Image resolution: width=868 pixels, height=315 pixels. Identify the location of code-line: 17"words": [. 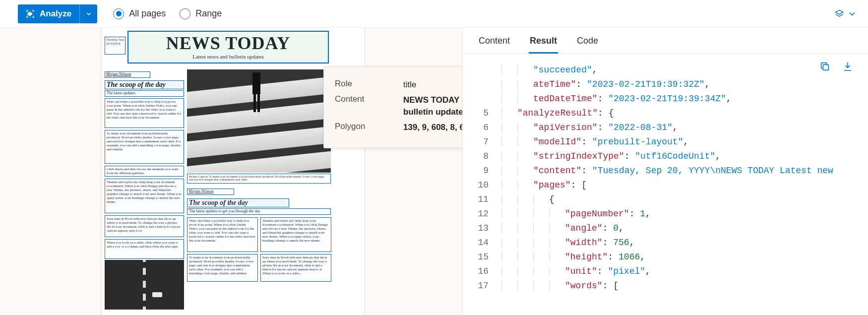
(666, 286).